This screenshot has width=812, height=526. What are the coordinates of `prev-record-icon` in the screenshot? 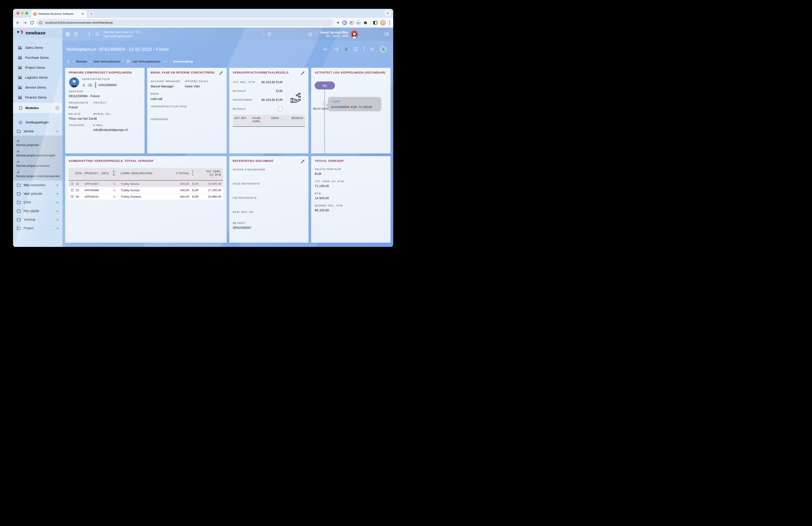 It's located at (326, 49).